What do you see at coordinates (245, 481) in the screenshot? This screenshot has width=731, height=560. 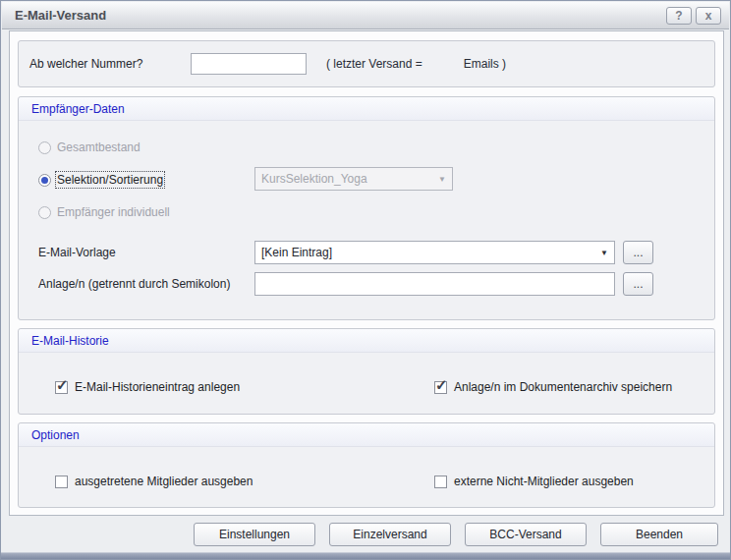 I see `check-item-ausgetretene: ✓ ausgetretene Mitglieder ausgeben` at bounding box center [245, 481].